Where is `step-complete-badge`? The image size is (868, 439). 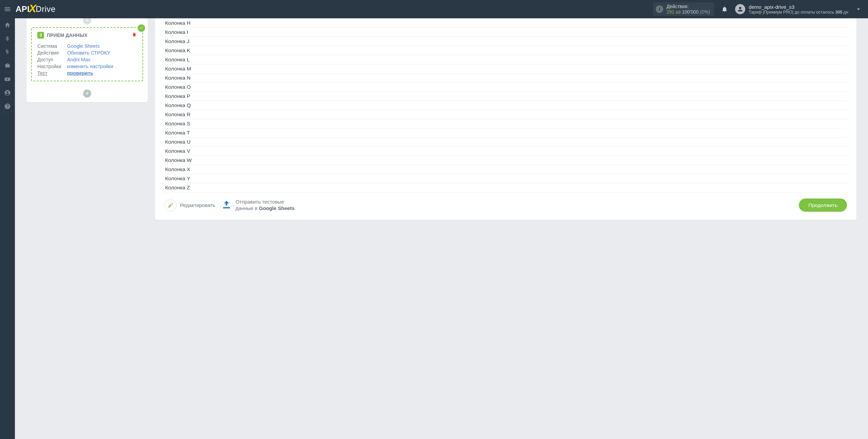 step-complete-badge is located at coordinates (141, 28).